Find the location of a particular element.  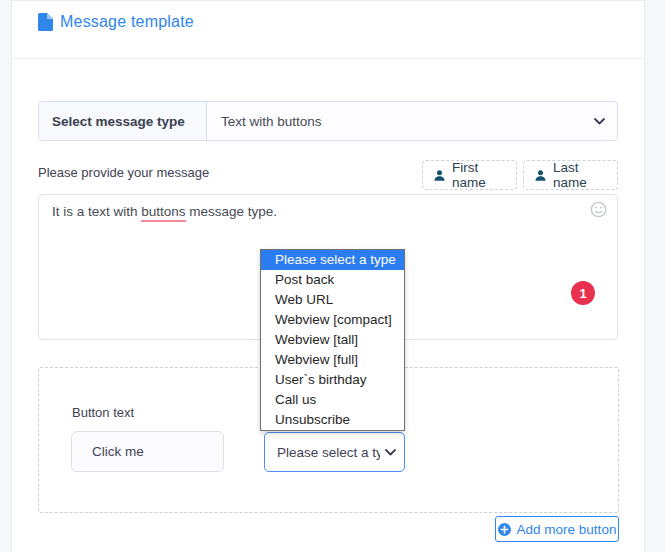

dropdown-option: User`s birthday is located at coordinates (332, 380).